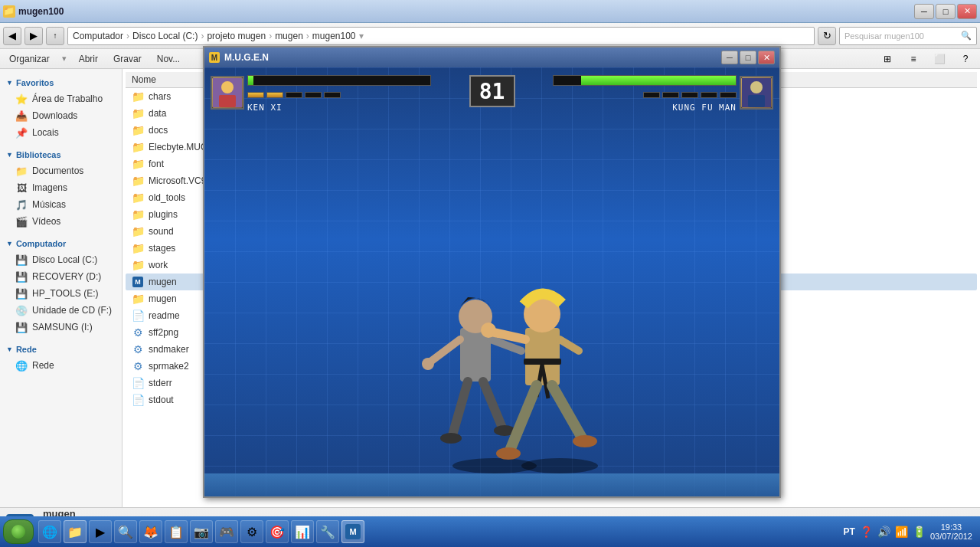 This screenshot has height=547, width=980. Describe the element at coordinates (850, 532) in the screenshot. I see `language-indicator: PT` at that location.